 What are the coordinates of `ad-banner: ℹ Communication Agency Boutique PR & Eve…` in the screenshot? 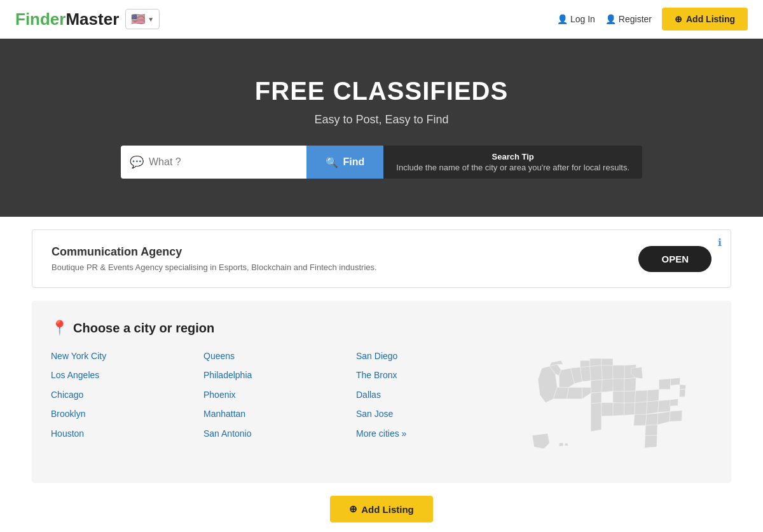 It's located at (382, 259).